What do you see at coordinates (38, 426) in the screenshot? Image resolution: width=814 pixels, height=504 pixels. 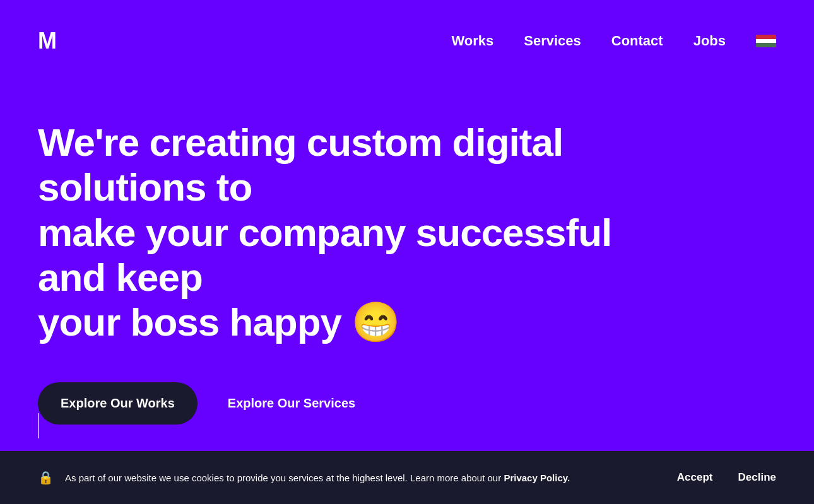 I see `scroll-indicator` at bounding box center [38, 426].